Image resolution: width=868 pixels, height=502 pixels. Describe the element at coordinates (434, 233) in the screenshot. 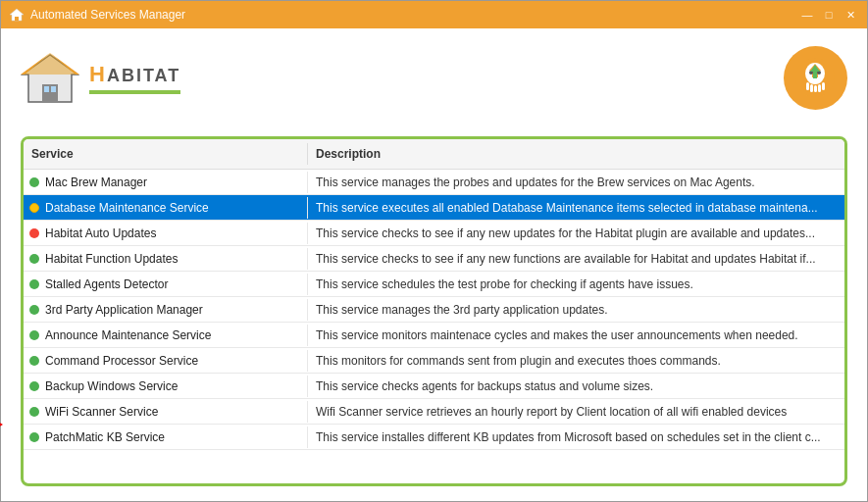

I see `table-row: Habitat Auto Updates This service checks…` at that location.